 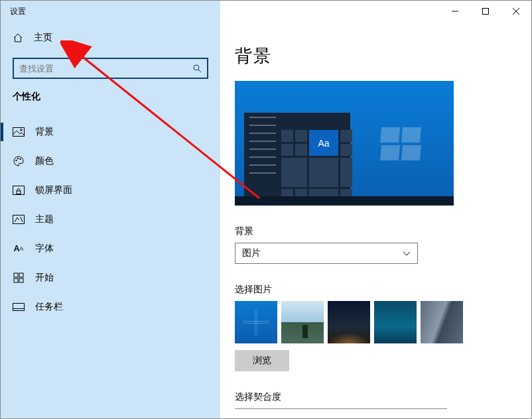 What do you see at coordinates (110, 161) in the screenshot?
I see `nav-item-colors: 颜色` at bounding box center [110, 161].